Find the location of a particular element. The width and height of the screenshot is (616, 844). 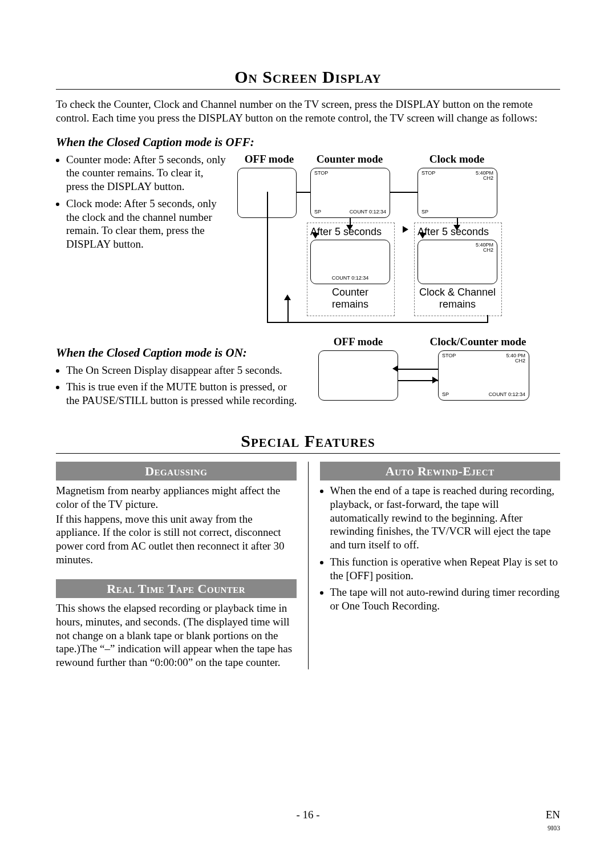

clock-remain-tr: 5:40PM CH2 is located at coordinates (485, 248).